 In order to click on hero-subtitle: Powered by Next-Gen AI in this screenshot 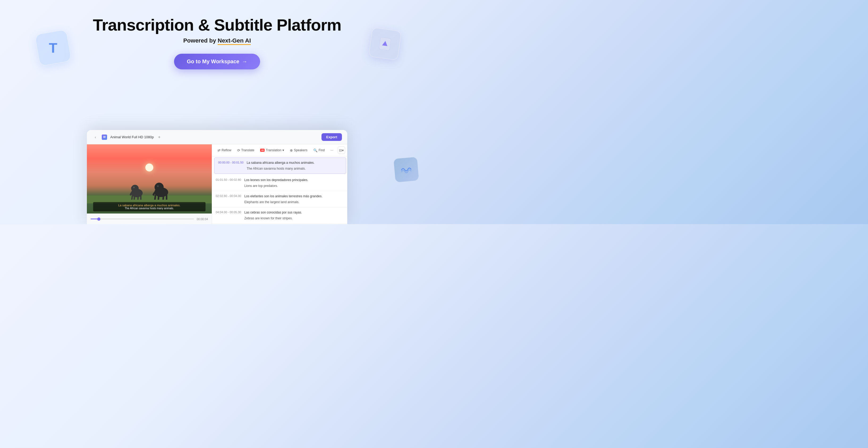, I will do `click(217, 40)`.